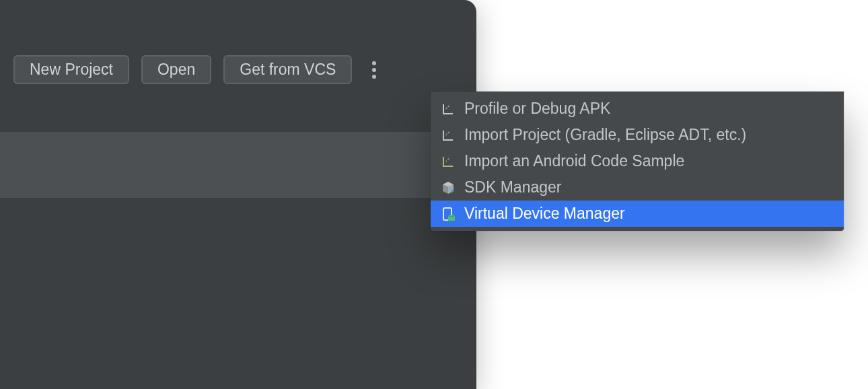  What do you see at coordinates (71, 70) in the screenshot?
I see `new-project-button: New Project` at bounding box center [71, 70].